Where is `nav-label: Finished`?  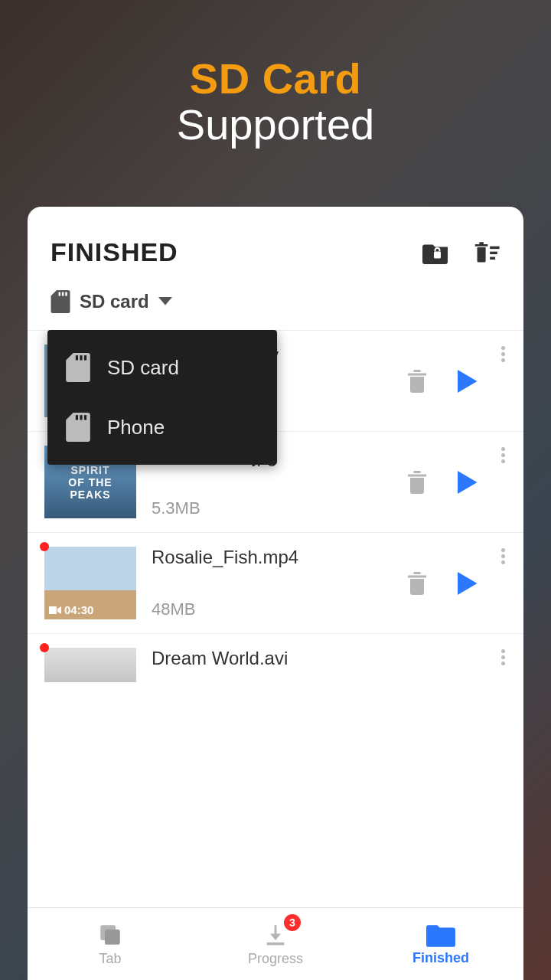 nav-label: Finished is located at coordinates (441, 959).